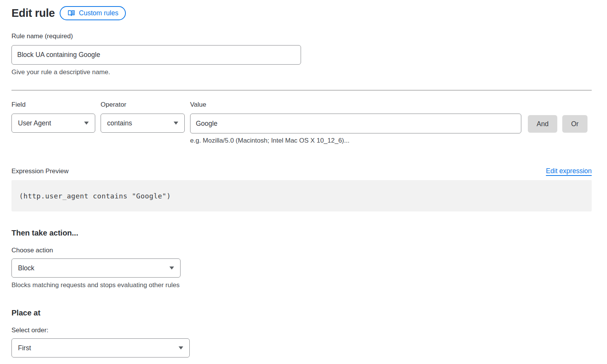 The height and width of the screenshot is (364, 607). I want to click on value-input, so click(356, 123).